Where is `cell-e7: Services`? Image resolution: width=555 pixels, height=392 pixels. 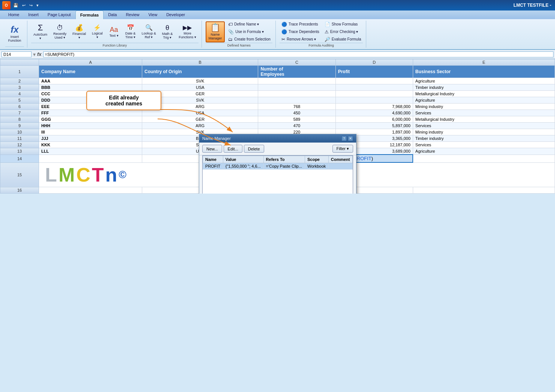
cell-e7: Services is located at coordinates (484, 113).